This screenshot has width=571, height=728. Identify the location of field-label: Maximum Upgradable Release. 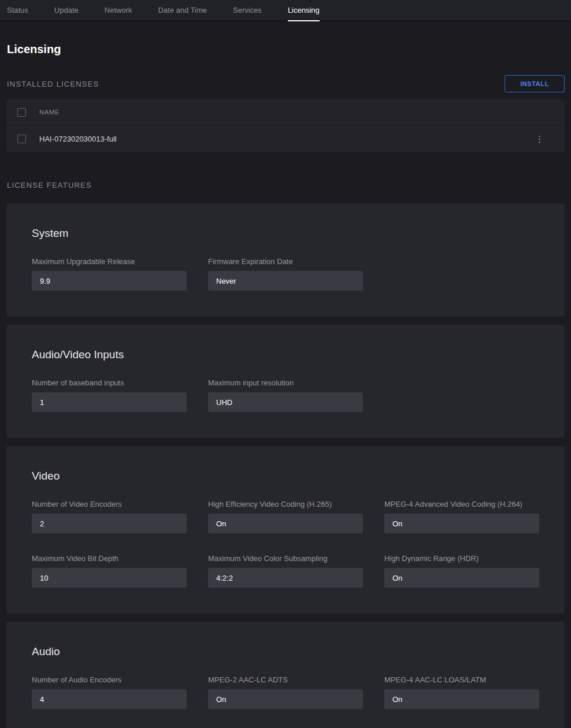
(109, 262).